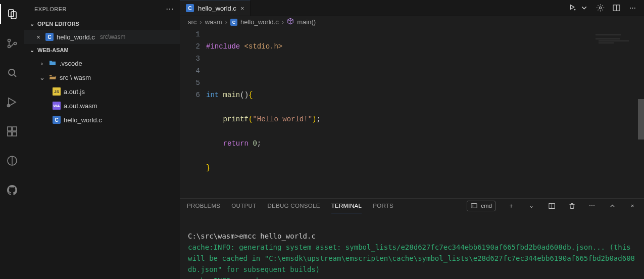 The width and height of the screenshot is (644, 279). I want to click on activity-bar, so click(12, 140).